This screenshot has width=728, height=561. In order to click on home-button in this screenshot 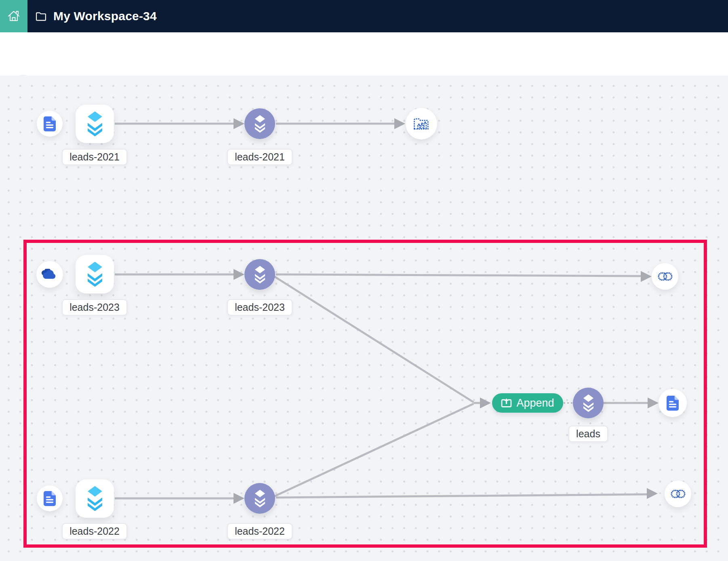, I will do `click(14, 16)`.